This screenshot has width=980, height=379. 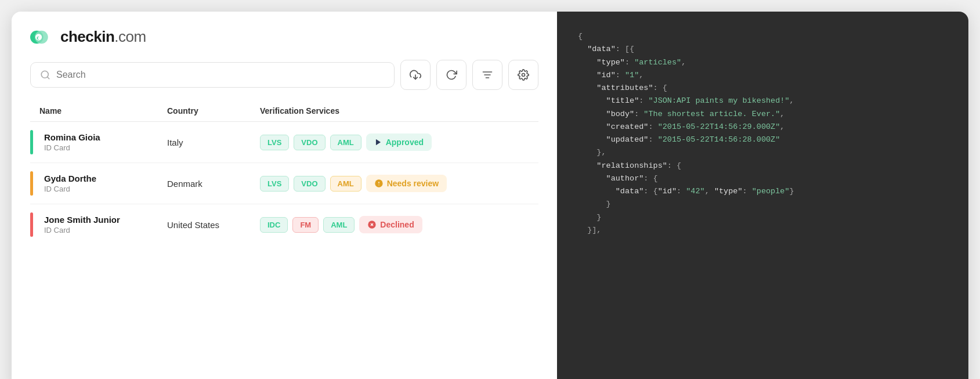 I want to click on tag-idc: IDC, so click(x=274, y=225).